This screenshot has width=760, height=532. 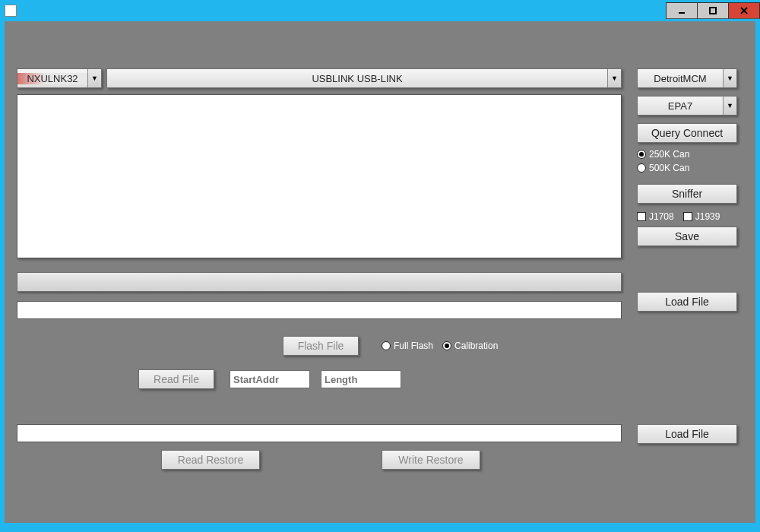 What do you see at coordinates (713, 11) in the screenshot?
I see `maximize-button` at bounding box center [713, 11].